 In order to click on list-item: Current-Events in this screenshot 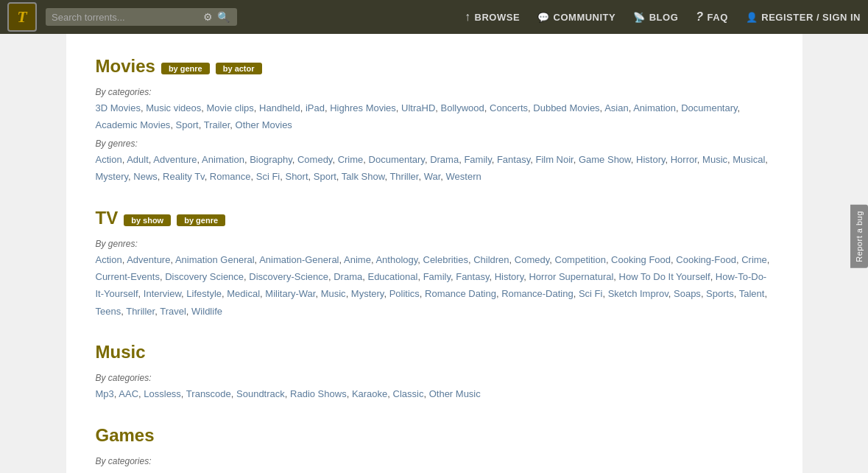, I will do `click(128, 277)`.